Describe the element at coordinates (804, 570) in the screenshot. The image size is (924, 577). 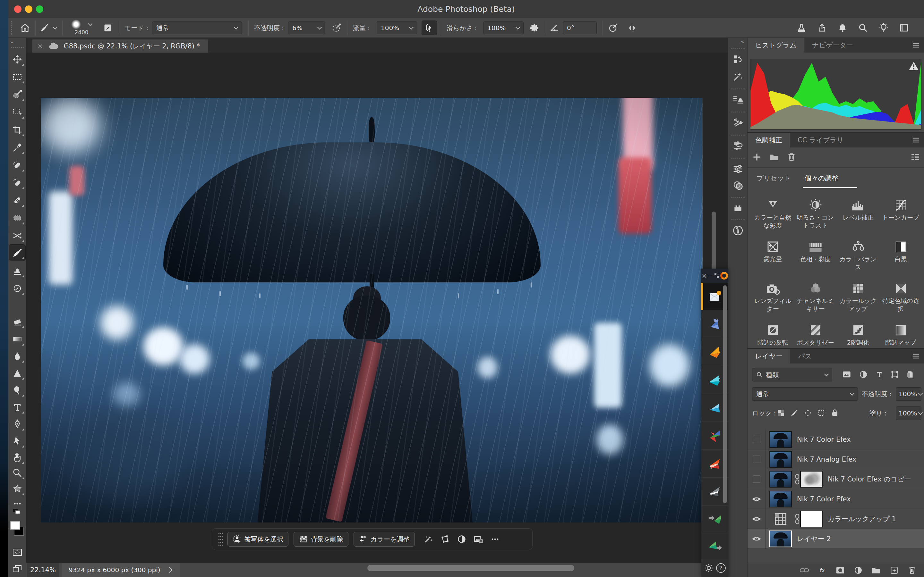
I see `link-layers-button` at that location.